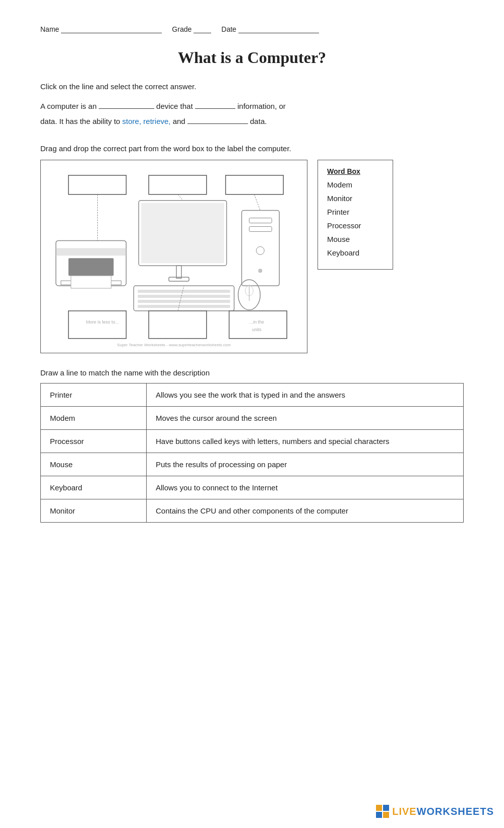 This screenshot has height=828, width=504. I want to click on sentence-part2: device that, so click(175, 106).